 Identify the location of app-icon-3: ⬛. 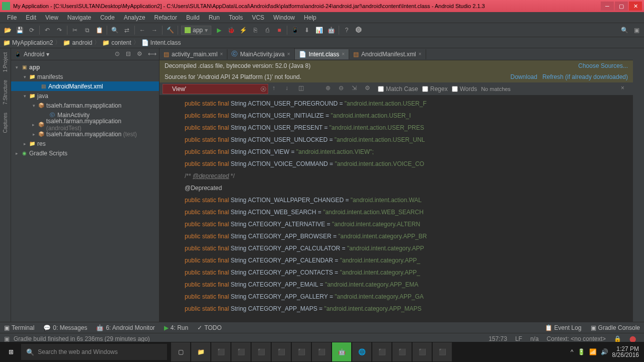
(261, 352).